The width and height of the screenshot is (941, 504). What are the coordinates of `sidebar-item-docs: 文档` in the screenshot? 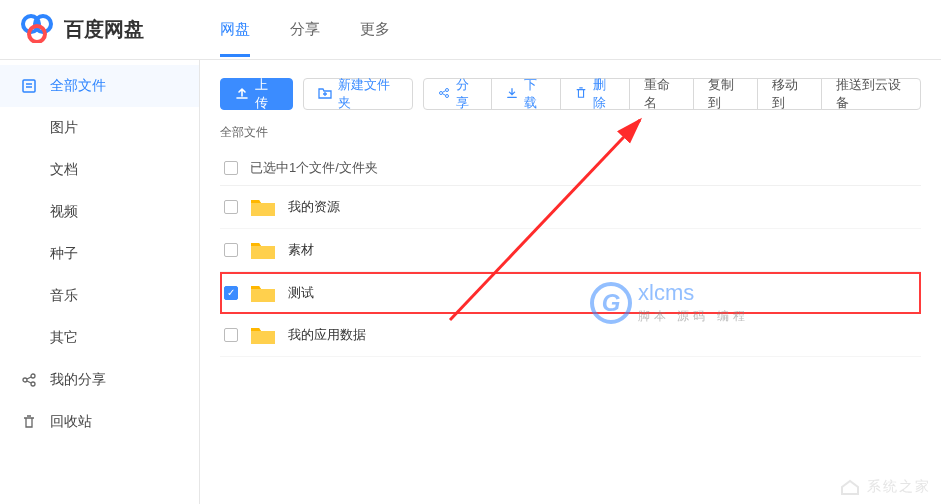 It's located at (100, 170).